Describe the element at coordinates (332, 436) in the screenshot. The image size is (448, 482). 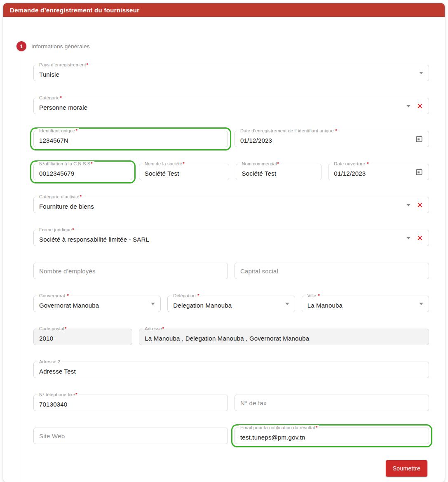
I see `email-notification-field: Email pour la notification du résultat*` at that location.